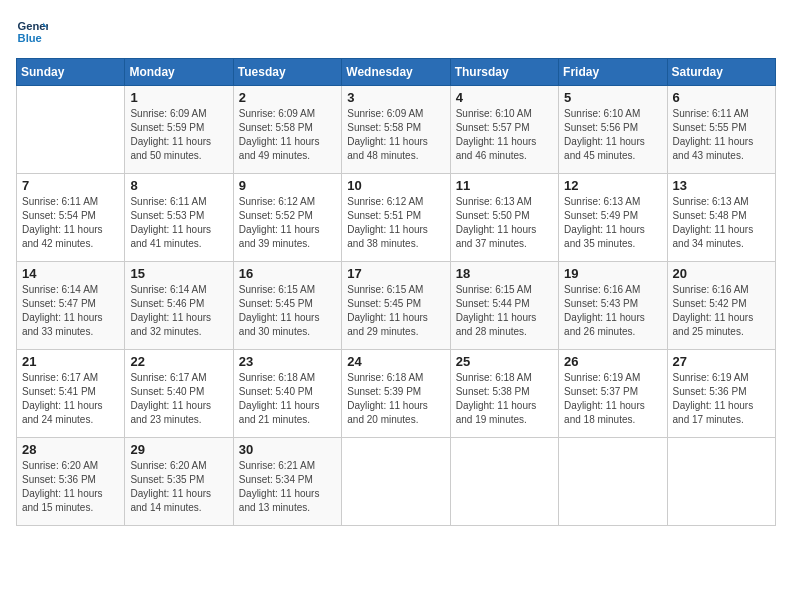 The height and width of the screenshot is (612, 792). Describe the element at coordinates (396, 394) in the screenshot. I see `calendar-week-row: 21Sunrise: 6:17 AM Sunset: 5:41 PM Dayli…` at that location.